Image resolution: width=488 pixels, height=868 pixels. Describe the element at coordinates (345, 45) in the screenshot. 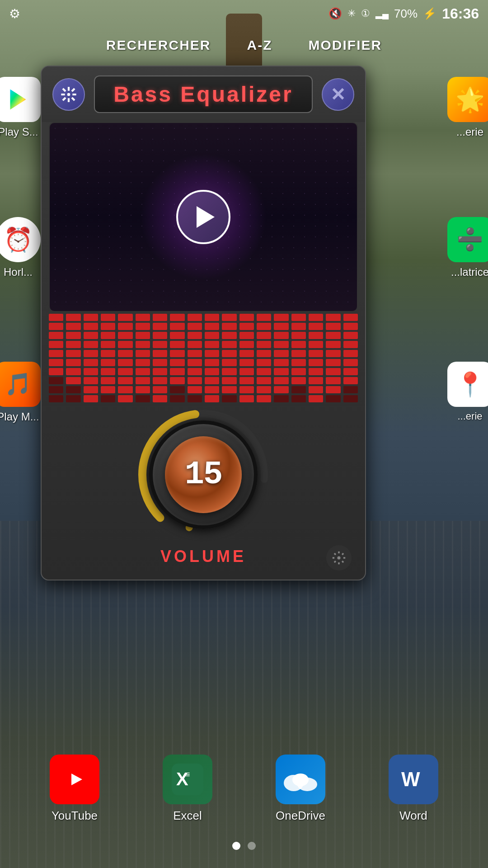

I see `nav-modifier: MODIFIER` at that location.